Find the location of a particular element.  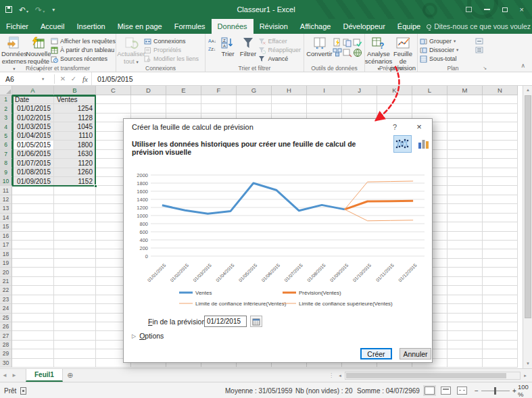

tab-développeur: Développeur is located at coordinates (364, 26).